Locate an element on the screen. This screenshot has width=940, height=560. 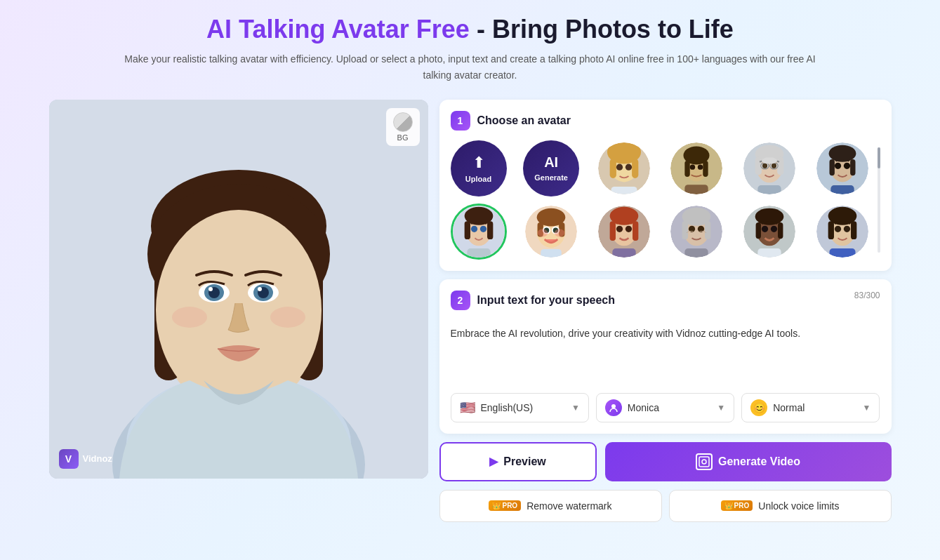
avatar-5-image is located at coordinates (479, 232).